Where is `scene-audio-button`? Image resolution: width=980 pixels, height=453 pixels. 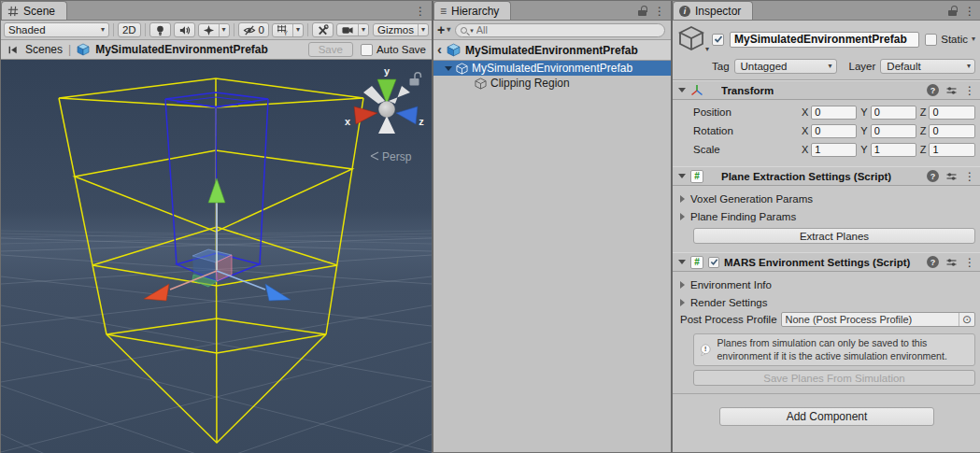 scene-audio-button is located at coordinates (185, 30).